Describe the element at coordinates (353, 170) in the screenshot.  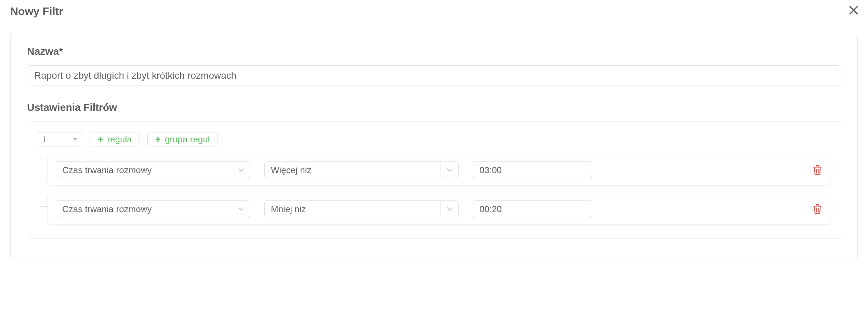
I see `rule-operator-value: Więcej niż` at that location.